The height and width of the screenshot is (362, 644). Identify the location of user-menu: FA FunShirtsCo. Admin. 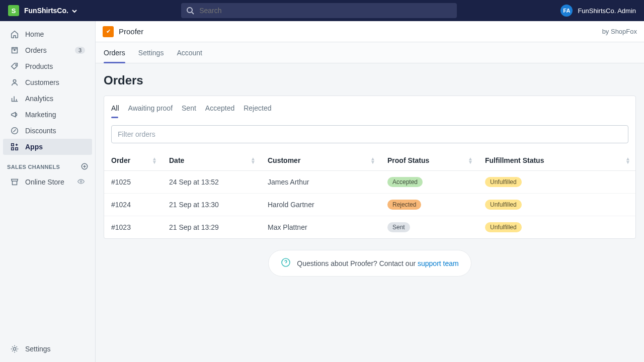
(598, 11).